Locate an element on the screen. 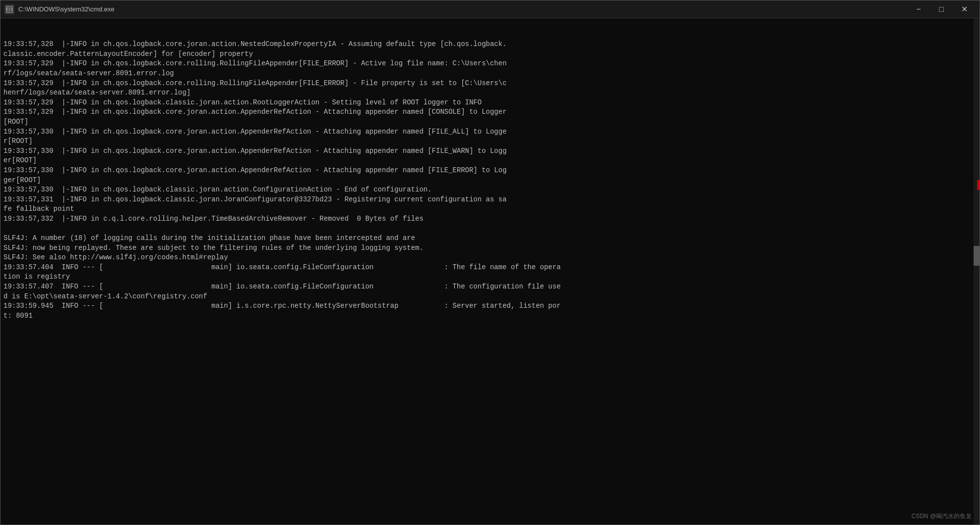 Image resolution: width=980 pixels, height=525 pixels. scrollbar-track is located at coordinates (977, 271).